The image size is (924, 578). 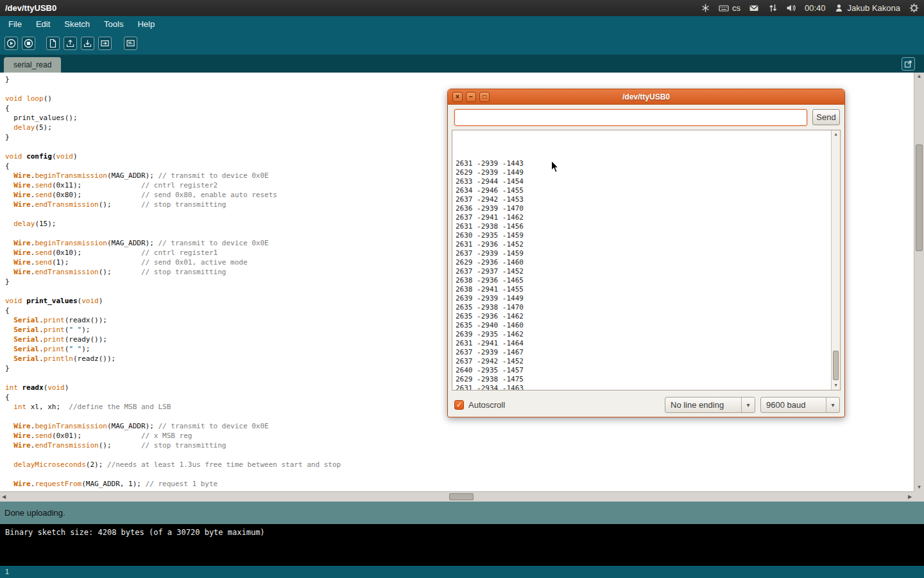 I want to click on serial-line: 2635 -2938 -1470, so click(x=648, y=308).